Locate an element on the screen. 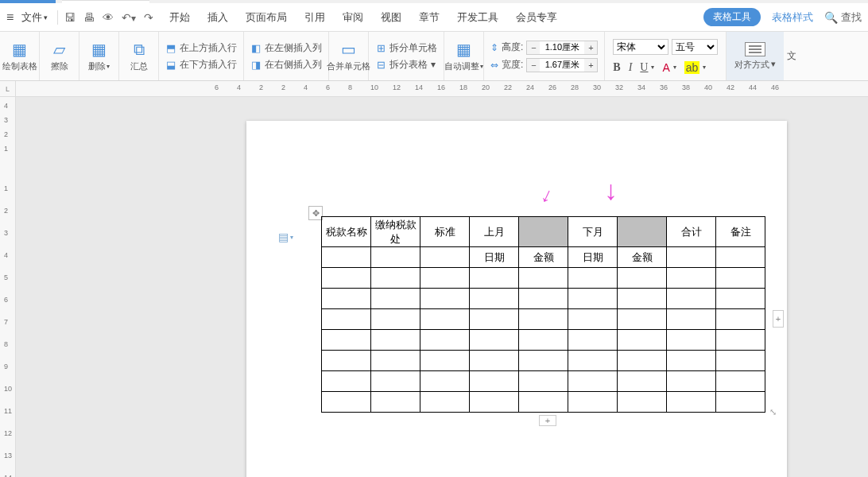  context-tab-table-style: 表格样式 is located at coordinates (792, 17).